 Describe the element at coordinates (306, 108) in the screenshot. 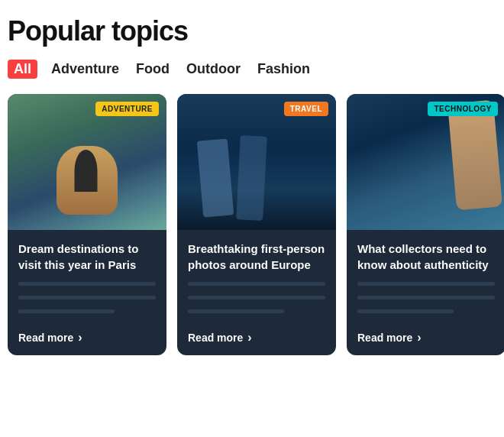

I see `badge-travel: TRAVEL` at that location.